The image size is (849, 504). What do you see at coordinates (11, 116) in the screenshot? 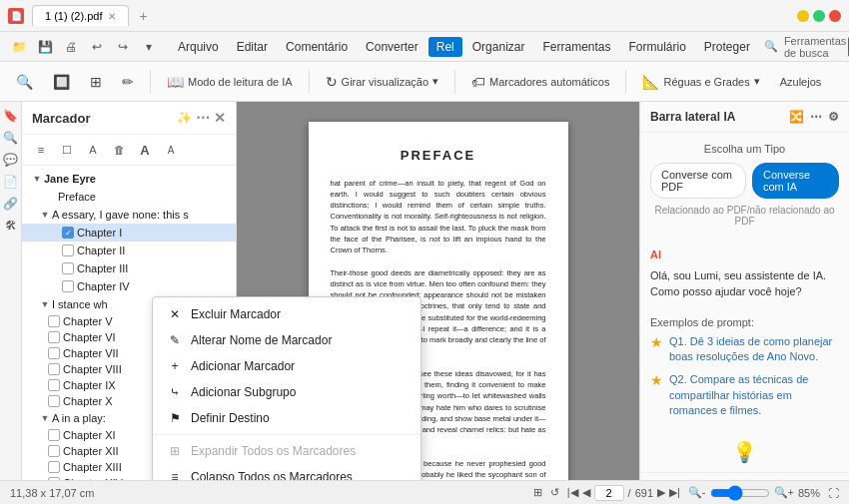
I see `sidebar-bookmark-icon: 🔖` at bounding box center [11, 116].